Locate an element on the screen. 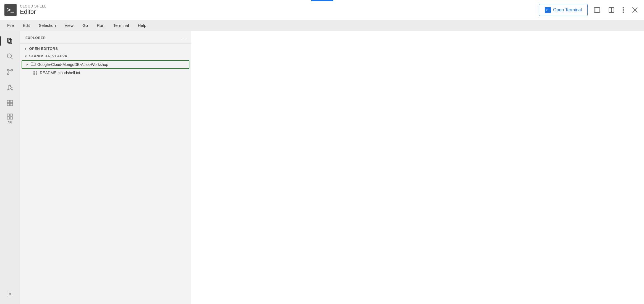 The height and width of the screenshot is (304, 644). activity-bar-search is located at coordinates (10, 56).